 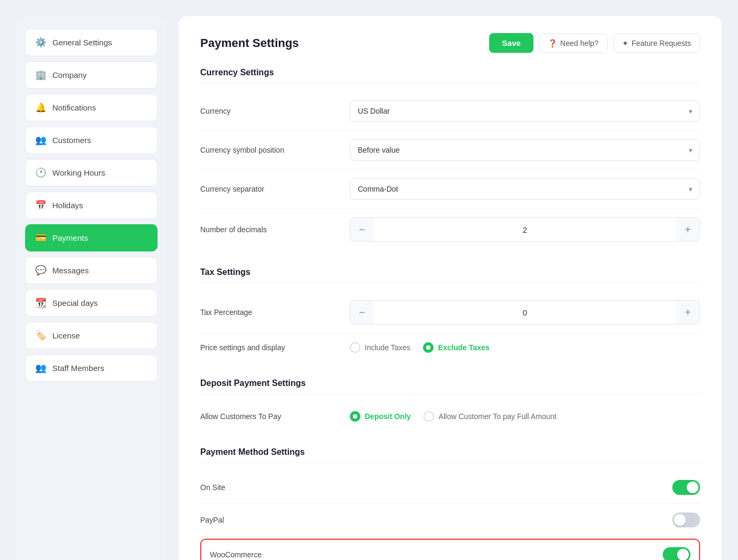 What do you see at coordinates (450, 151) in the screenshot?
I see `symbol-position-row: Currency symbol position Before value Af…` at bounding box center [450, 151].